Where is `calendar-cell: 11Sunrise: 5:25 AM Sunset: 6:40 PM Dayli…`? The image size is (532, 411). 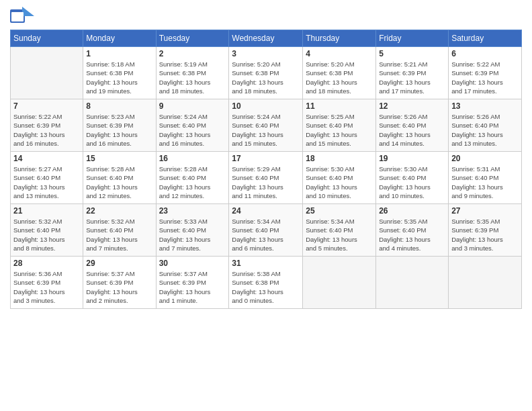
calendar-cell: 11Sunrise: 5:25 AM Sunset: 6:40 PM Dayli… is located at coordinates (340, 126).